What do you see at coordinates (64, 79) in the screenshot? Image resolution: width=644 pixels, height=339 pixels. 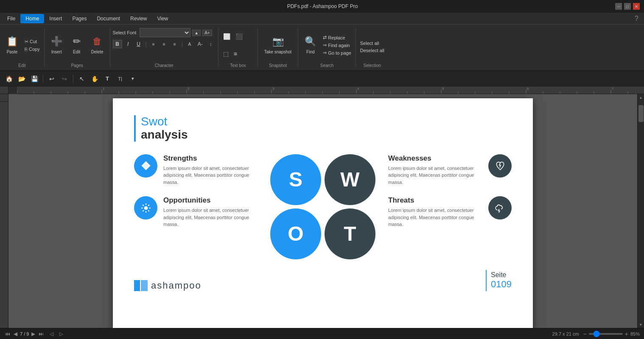 I see `redo-tool-button: ↪` at bounding box center [64, 79].